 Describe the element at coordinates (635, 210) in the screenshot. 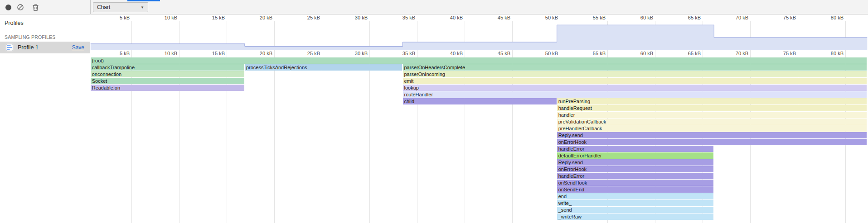

I see `flame-bar: _send` at that location.